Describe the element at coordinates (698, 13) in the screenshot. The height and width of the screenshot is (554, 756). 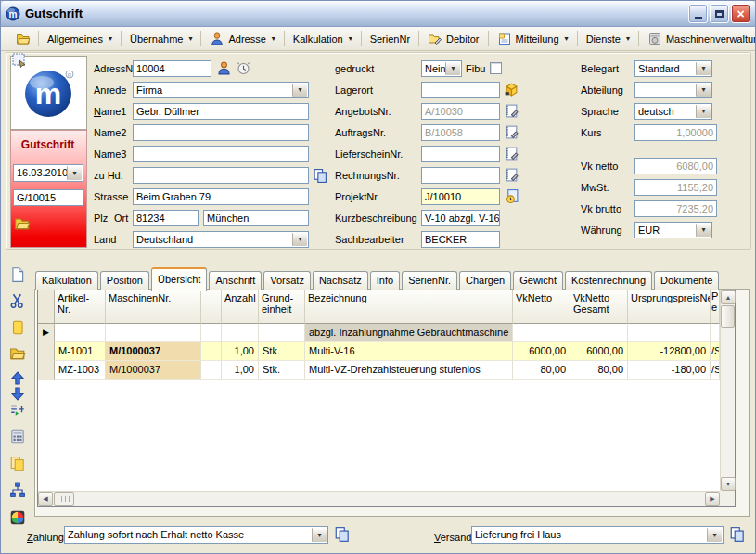
I see `minimize-button` at that location.